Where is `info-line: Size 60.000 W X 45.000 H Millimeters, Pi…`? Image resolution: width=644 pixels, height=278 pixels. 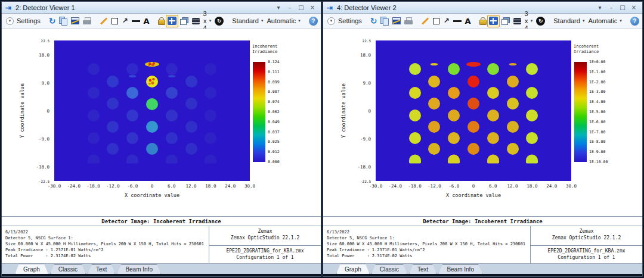 info-line: Size 60.000 W X 45.000 H Millimeters, Pi… is located at coordinates (428, 244).